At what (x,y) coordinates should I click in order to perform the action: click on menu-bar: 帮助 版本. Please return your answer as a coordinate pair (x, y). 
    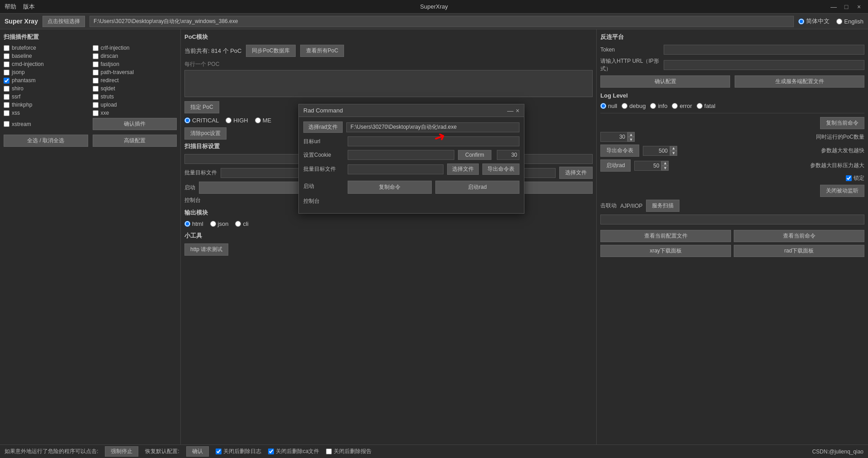
    Looking at the image, I should click on (20, 7).